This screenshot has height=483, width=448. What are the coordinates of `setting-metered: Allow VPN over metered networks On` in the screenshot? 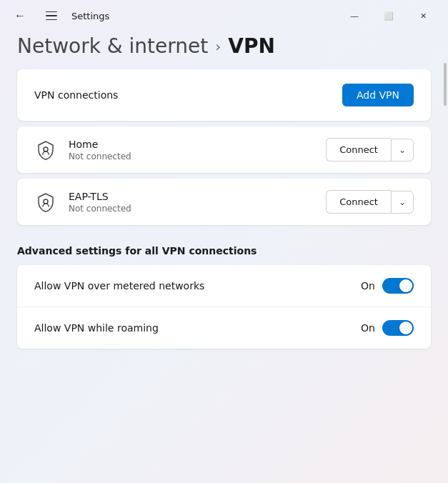 It's located at (224, 286).